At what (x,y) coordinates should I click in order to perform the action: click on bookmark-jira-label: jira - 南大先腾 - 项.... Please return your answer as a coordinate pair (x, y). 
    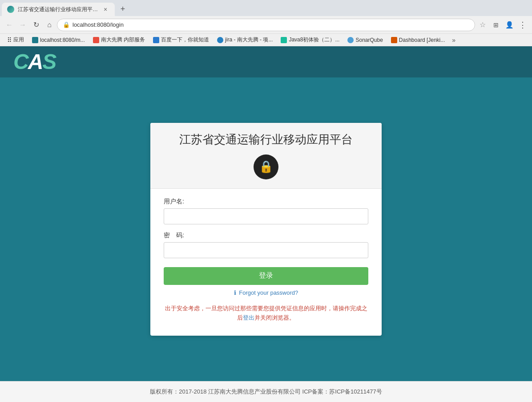
    Looking at the image, I should click on (249, 40).